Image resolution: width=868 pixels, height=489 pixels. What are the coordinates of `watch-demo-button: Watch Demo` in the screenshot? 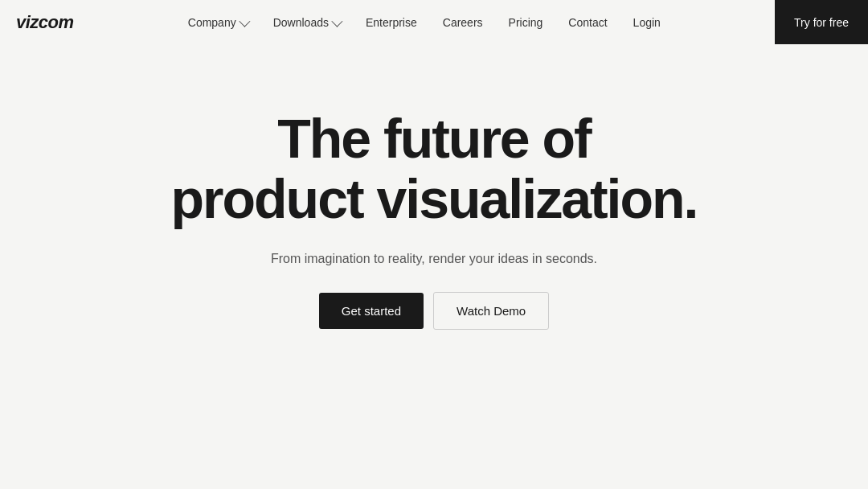 It's located at (491, 310).